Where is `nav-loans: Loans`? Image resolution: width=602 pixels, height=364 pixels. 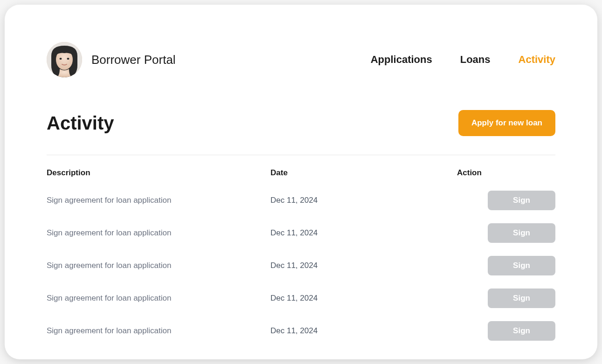 nav-loans: Loans is located at coordinates (476, 60).